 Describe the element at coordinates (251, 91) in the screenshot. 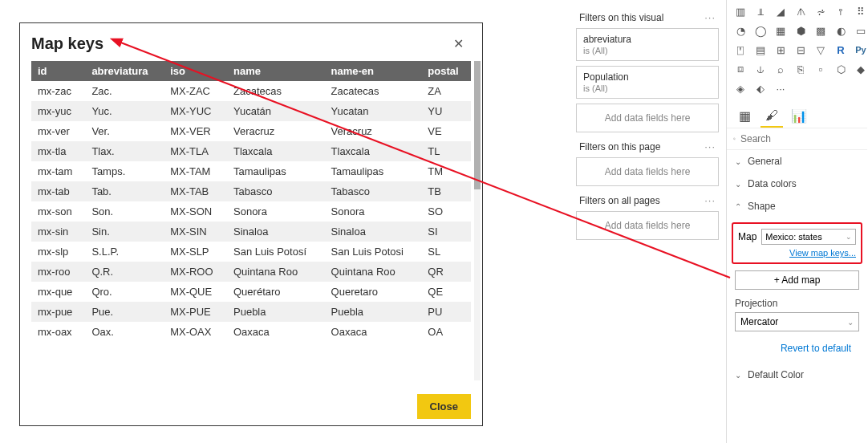

I see `table-row: mx-zacZac.MX-ZACZacatecasZacatecasZA` at that location.